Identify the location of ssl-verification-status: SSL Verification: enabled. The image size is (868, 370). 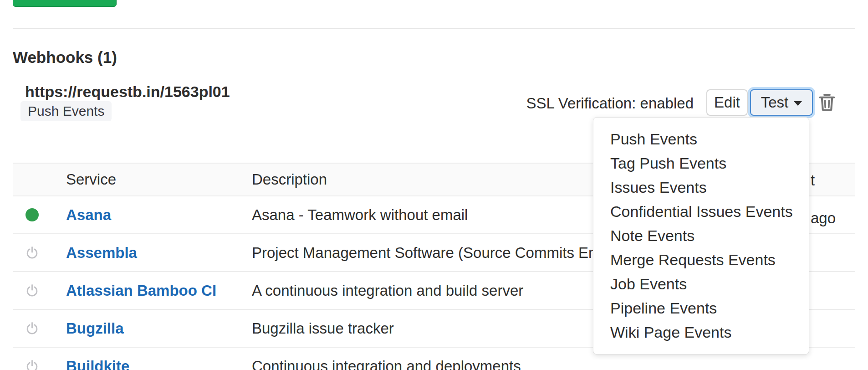
(610, 103).